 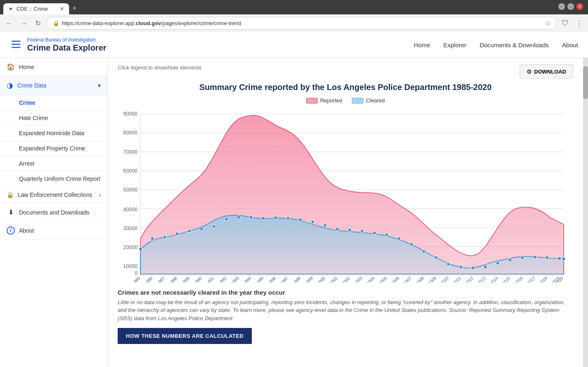 I want to click on svg-text: 2005, so click(x=383, y=279).